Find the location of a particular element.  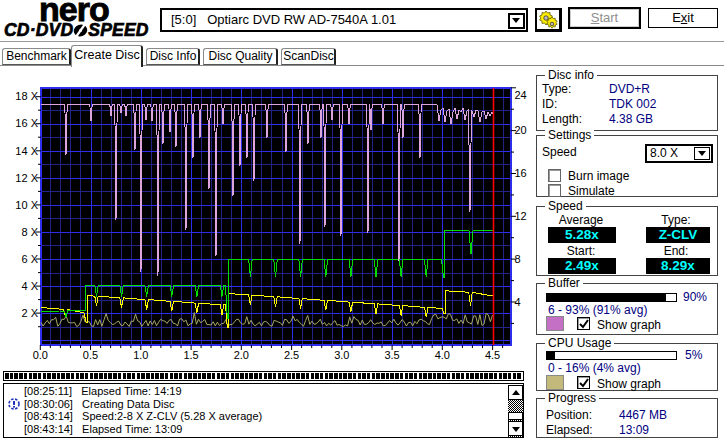

svg-text: 2.5 is located at coordinates (292, 355).